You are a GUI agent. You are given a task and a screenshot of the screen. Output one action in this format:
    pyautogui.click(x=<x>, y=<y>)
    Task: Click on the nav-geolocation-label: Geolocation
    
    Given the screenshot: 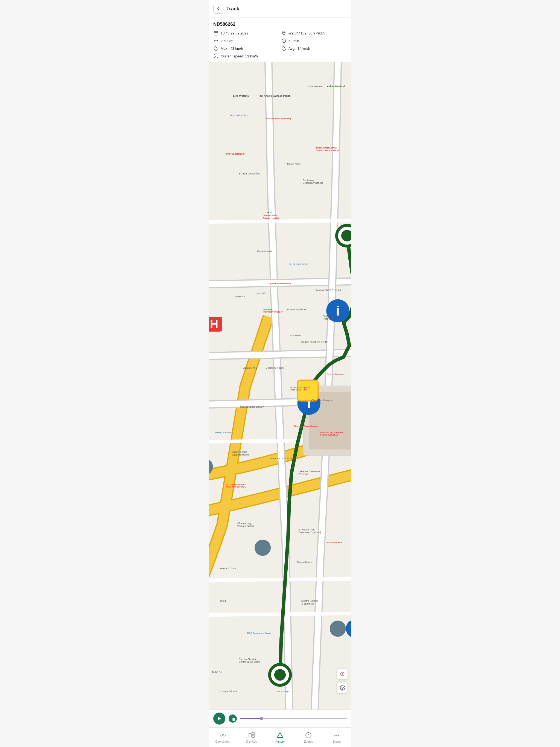 What is the action you would take?
    pyautogui.click(x=223, y=742)
    